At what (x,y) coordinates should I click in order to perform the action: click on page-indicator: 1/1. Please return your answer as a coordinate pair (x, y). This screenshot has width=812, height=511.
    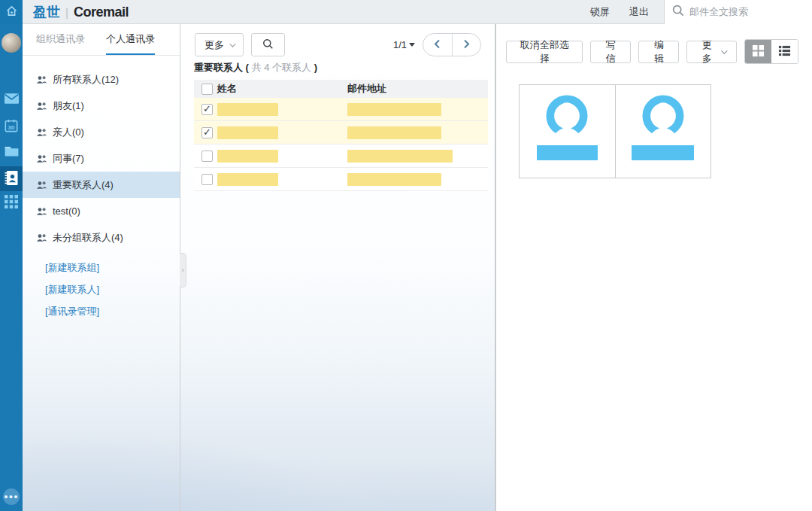
    Looking at the image, I should click on (404, 45).